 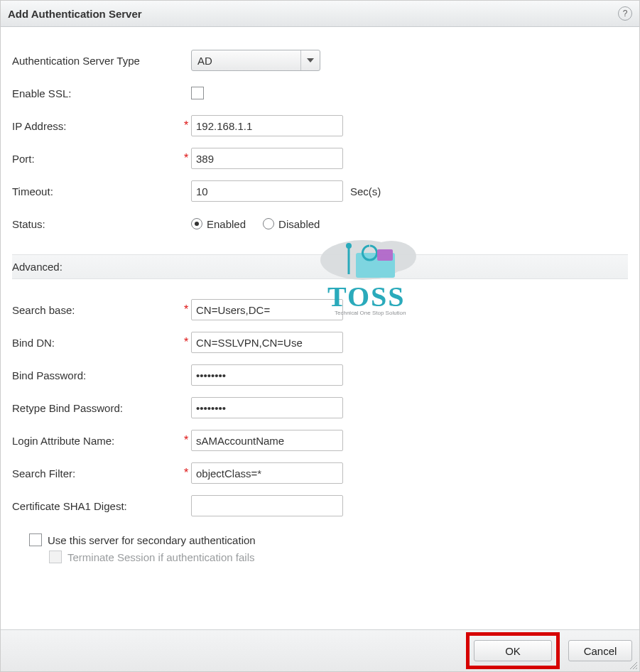 What do you see at coordinates (600, 651) in the screenshot?
I see `cancel-button: Cancel` at bounding box center [600, 651].